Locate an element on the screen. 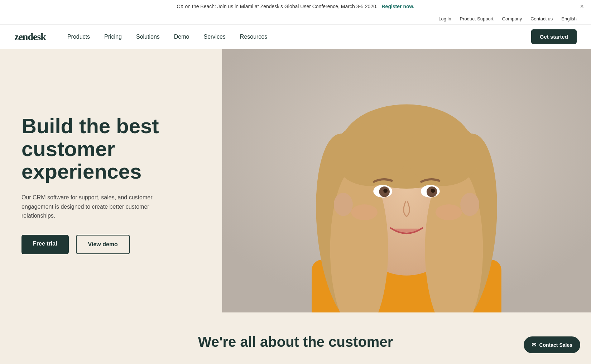 The width and height of the screenshot is (591, 364). hero-subtitle: Our CRM software for support, sales, and… is located at coordinates (90, 207).